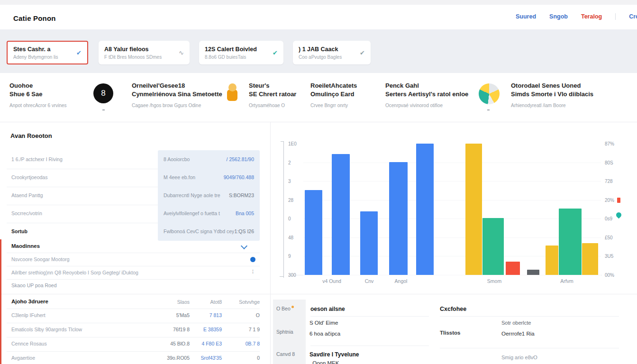  I want to click on right-axis-tick-label: 20%, so click(610, 200).